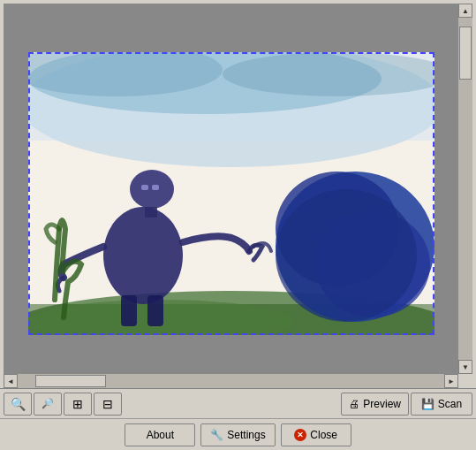  Describe the element at coordinates (18, 404) in the screenshot. I see `zoom-in-icon: 🔍` at that location.